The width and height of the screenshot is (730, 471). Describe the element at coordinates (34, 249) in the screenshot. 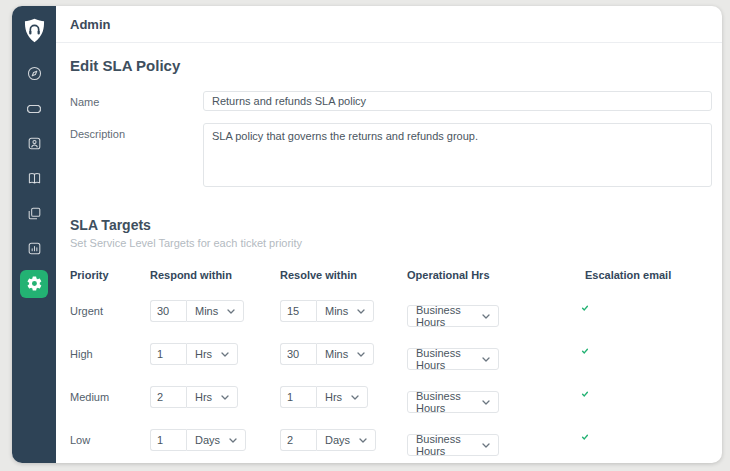

I see `bar-chart-icon` at that location.